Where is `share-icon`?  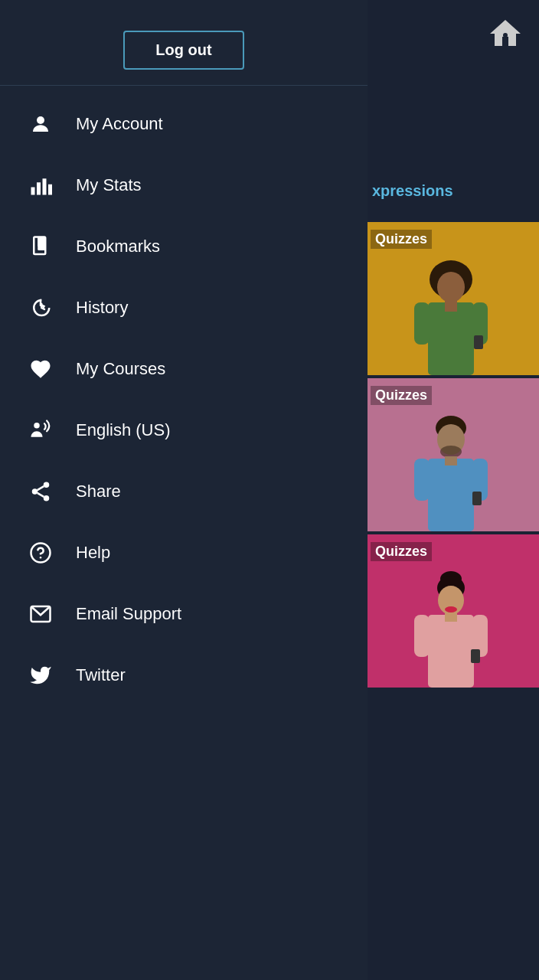
share-icon is located at coordinates (41, 492).